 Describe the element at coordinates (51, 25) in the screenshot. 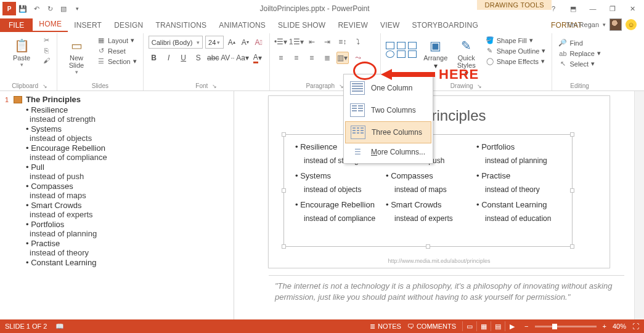

I see `tab-home: HOME` at that location.